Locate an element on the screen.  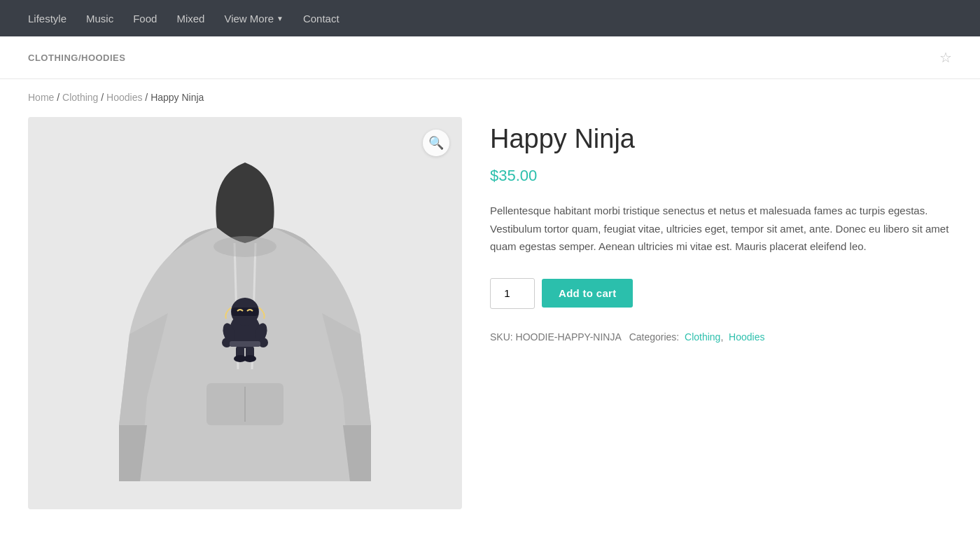
nav-item-lifestyle: Lifestyle is located at coordinates (48, 18).